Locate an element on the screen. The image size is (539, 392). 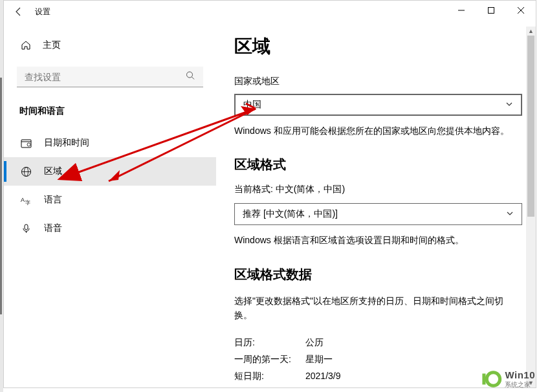
page-title: 区域 is located at coordinates (376, 47).